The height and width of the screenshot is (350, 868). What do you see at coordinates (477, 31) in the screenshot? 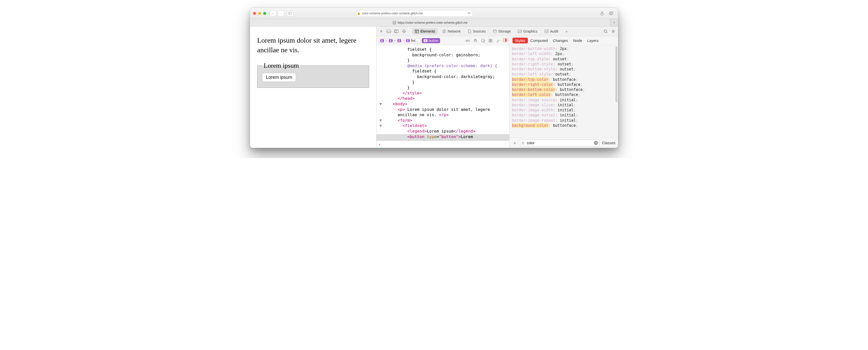
I see `tab-sources: Sources` at bounding box center [477, 31].